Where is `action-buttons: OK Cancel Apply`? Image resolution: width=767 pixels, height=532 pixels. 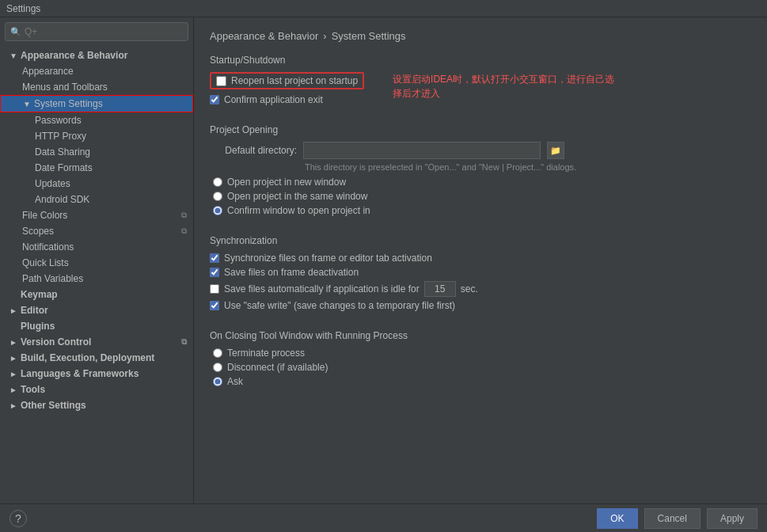
action-buttons: OK Cancel Apply is located at coordinates (678, 519).